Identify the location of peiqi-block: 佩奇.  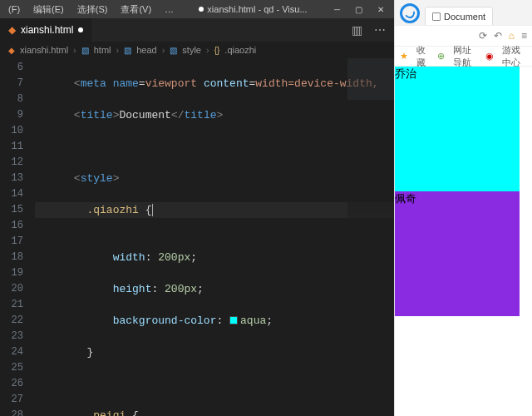
(457, 254).